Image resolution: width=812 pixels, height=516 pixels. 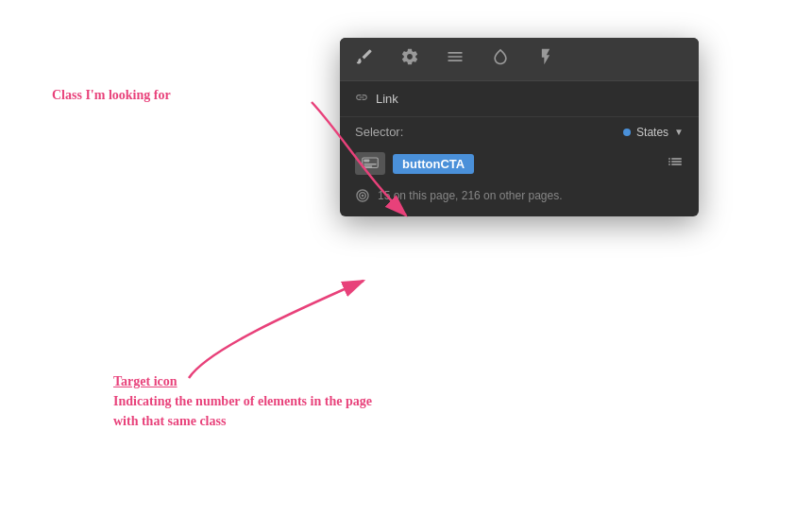 What do you see at coordinates (519, 132) in the screenshot?
I see `selector-row: Selector: States ▼` at bounding box center [519, 132].